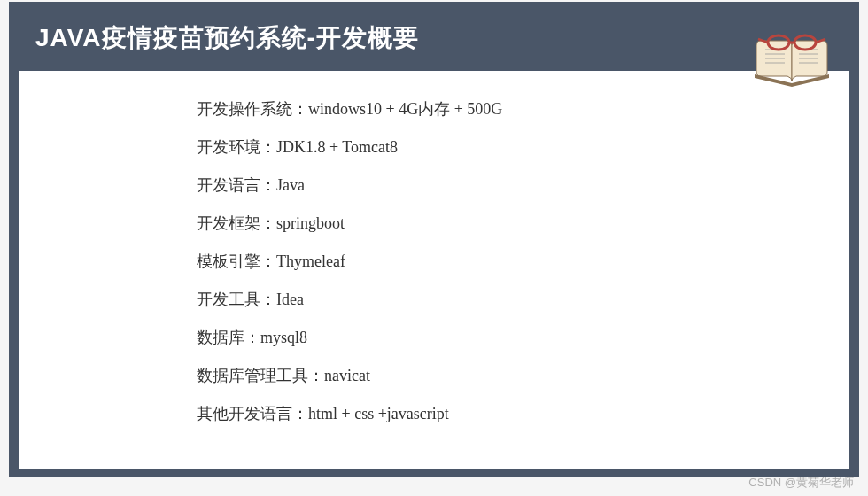  I want to click on slide-header: JAVA疫情疫苗预约系统-开发概要, so click(434, 41).